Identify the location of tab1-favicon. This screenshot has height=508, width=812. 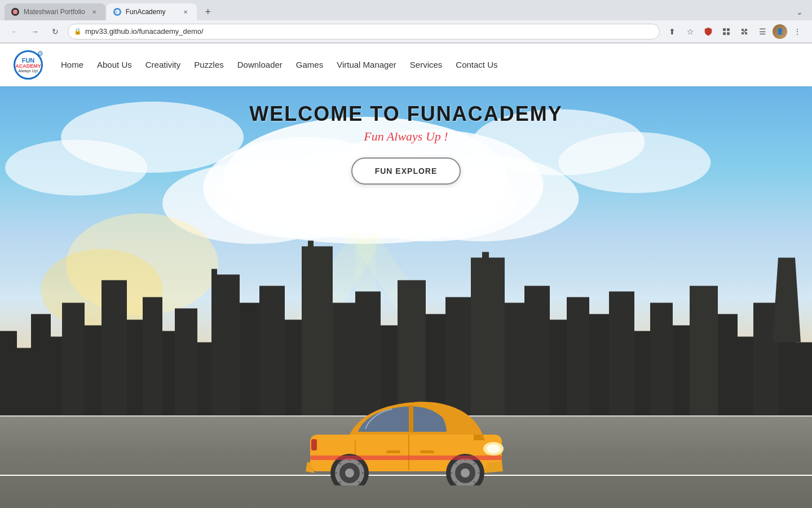
(15, 12).